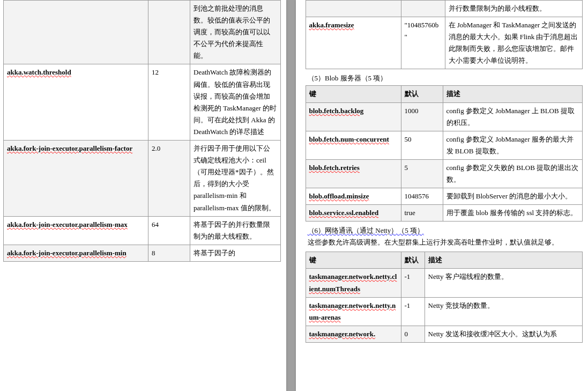 This screenshot has width=588, height=391. Describe the element at coordinates (143, 32) in the screenshot. I see `table-row: 到池之前批处理的消息数。较低的值表示公平的调度，而较高的值可以以不公平为代价来提…` at that location.